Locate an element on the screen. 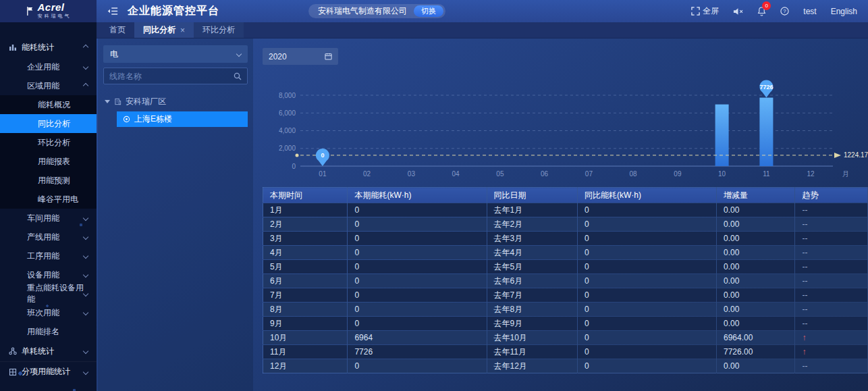  svg-text: 2,000 is located at coordinates (288, 149).